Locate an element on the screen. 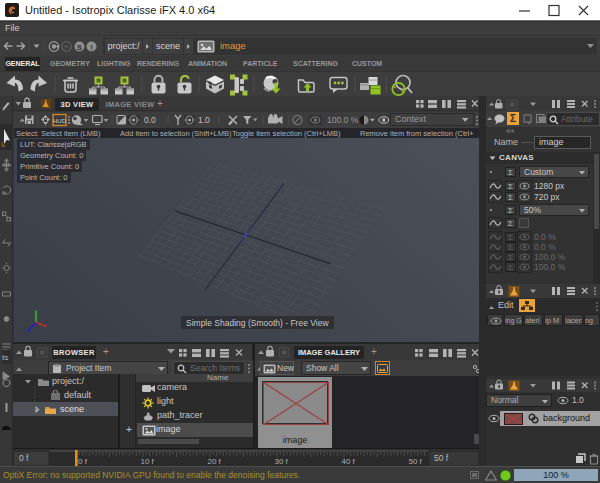  svg-text: 40 f is located at coordinates (349, 462).